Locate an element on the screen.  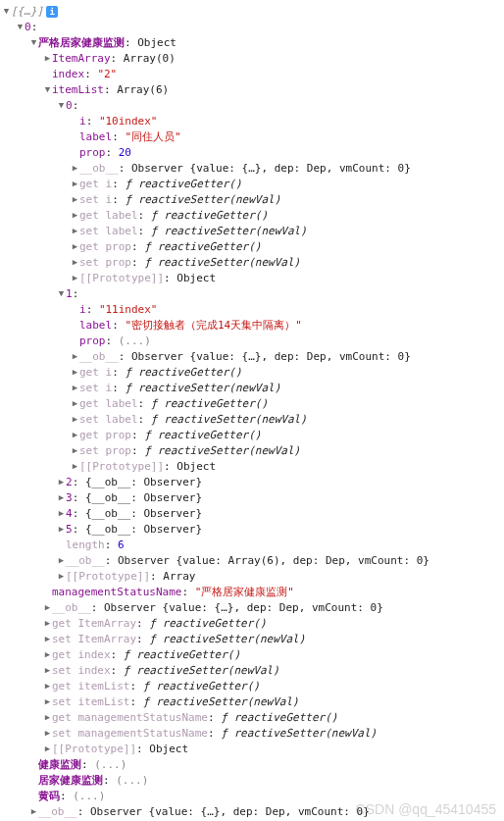
object-prototype: [[Prototype]]: Object is located at coordinates (253, 749).